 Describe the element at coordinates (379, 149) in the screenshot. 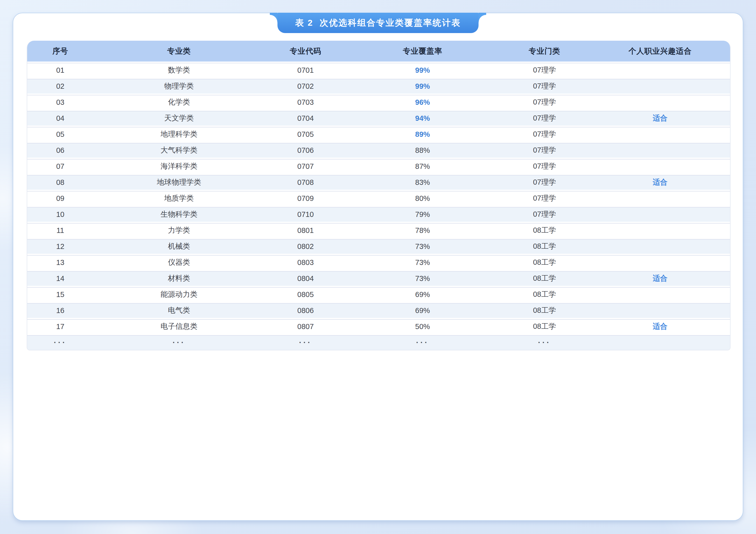

I see `table-row: 06大气科学类070688%07理学` at that location.